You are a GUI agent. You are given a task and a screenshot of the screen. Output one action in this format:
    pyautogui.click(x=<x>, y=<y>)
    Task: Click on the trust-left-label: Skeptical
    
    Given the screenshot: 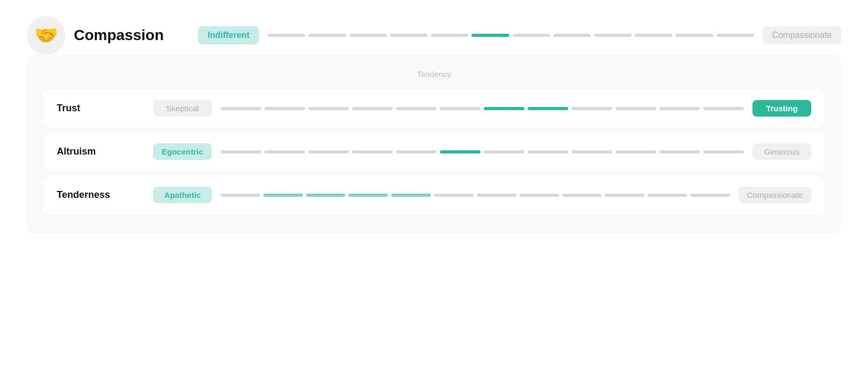 What is the action you would take?
    pyautogui.click(x=182, y=108)
    